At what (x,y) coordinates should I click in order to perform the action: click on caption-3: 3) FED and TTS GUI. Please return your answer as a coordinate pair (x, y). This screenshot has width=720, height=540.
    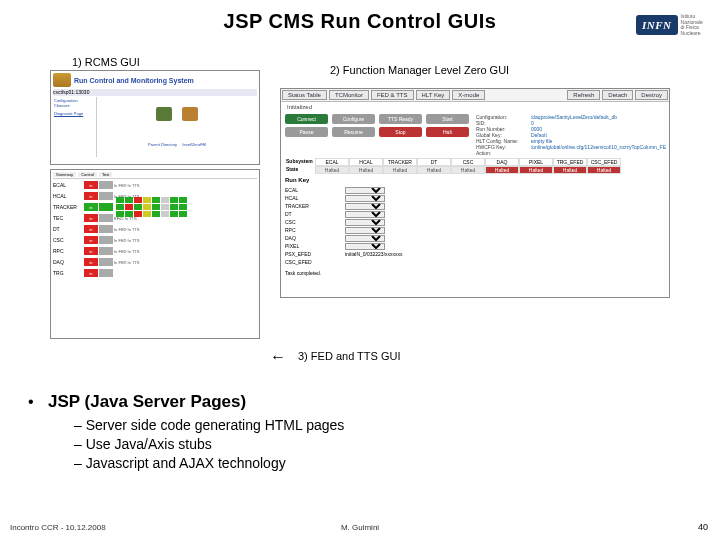
    Looking at the image, I should click on (350, 356).